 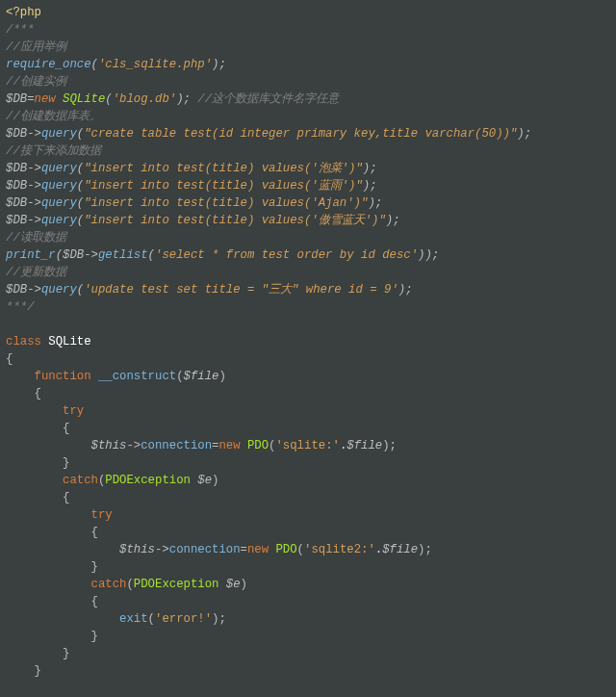 I want to click on keyword-function: function, so click(x=64, y=376).